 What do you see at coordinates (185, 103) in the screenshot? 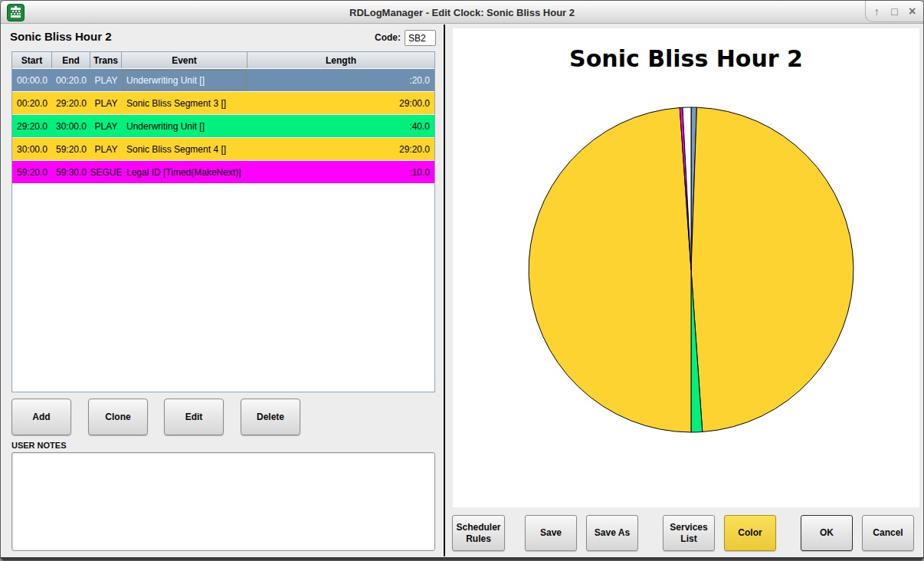
I see `cell-event: Sonic Bliss Segment 3 []` at bounding box center [185, 103].